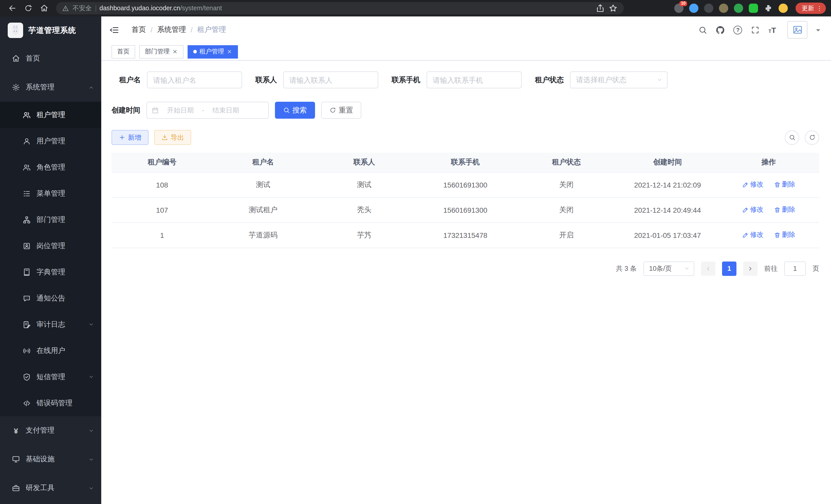 The width and height of the screenshot is (831, 504). Describe the element at coordinates (812, 138) in the screenshot. I see `refresh-table-button` at that location.